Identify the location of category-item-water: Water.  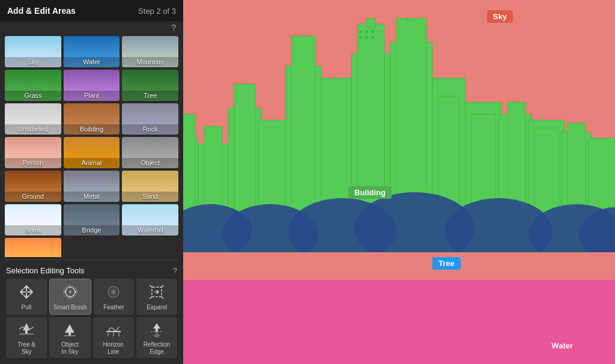
(92, 52).